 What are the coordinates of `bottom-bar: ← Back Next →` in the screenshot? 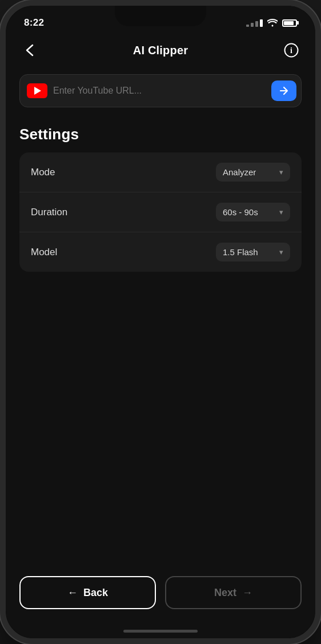 It's located at (160, 598).